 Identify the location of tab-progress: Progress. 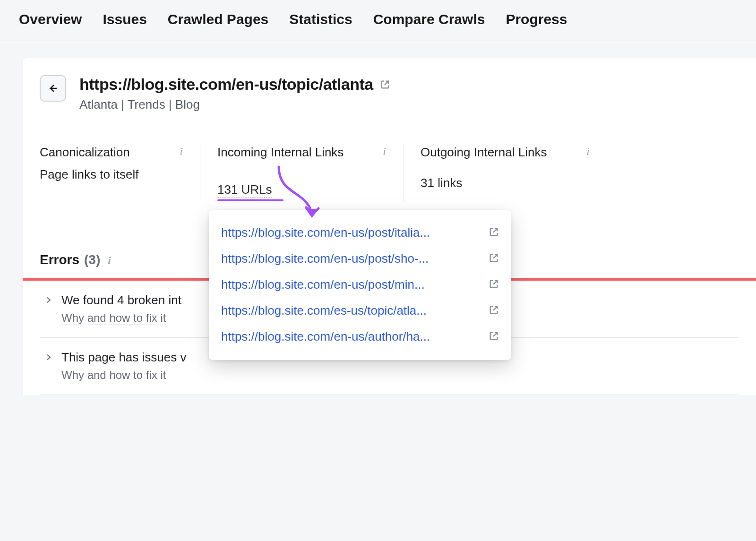
(536, 19).